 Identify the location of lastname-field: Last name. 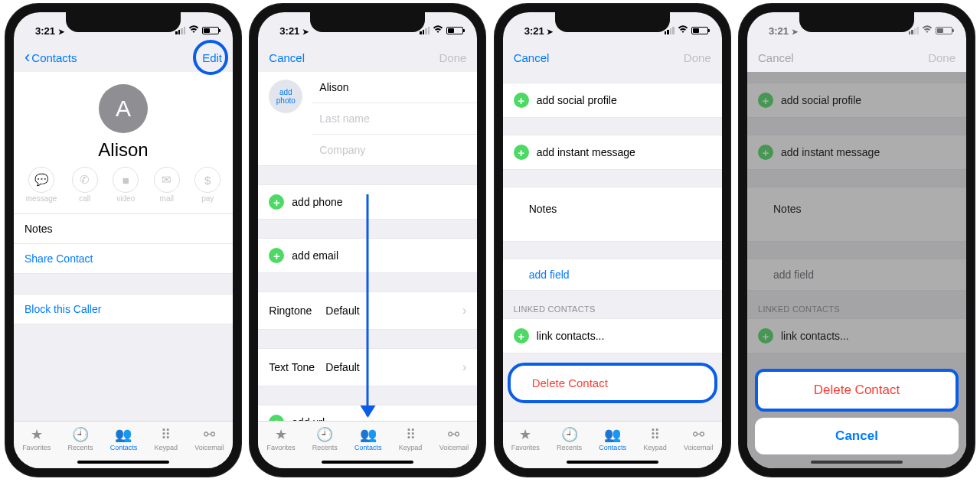
(394, 119).